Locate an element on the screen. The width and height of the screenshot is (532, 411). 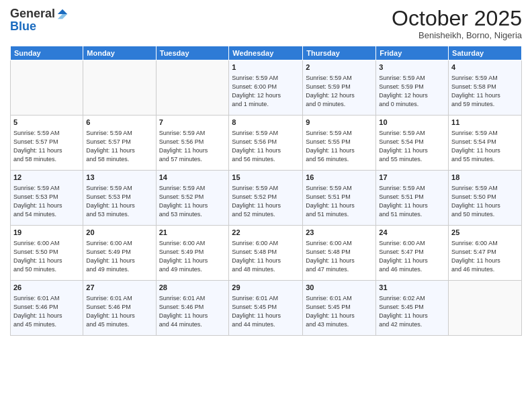
calendar-cell: 12Sunrise: 5:59 AM Sunset: 5:53 PM Dayli… is located at coordinates (47, 198).